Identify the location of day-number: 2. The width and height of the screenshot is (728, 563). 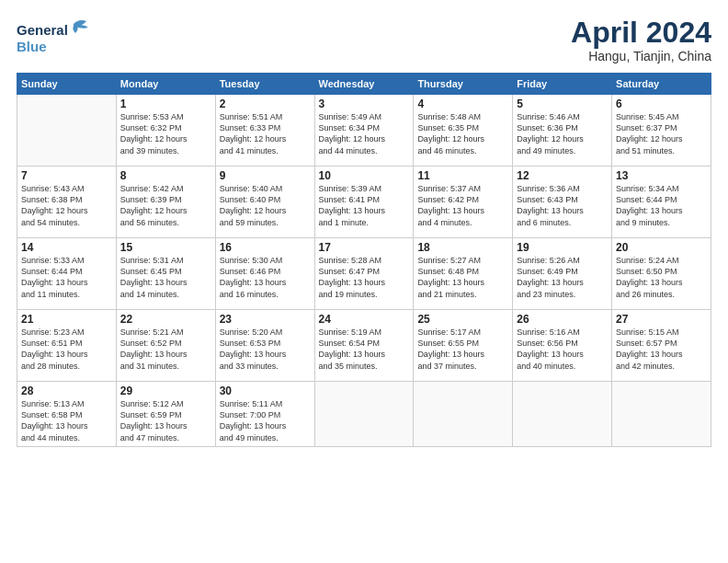
(265, 104).